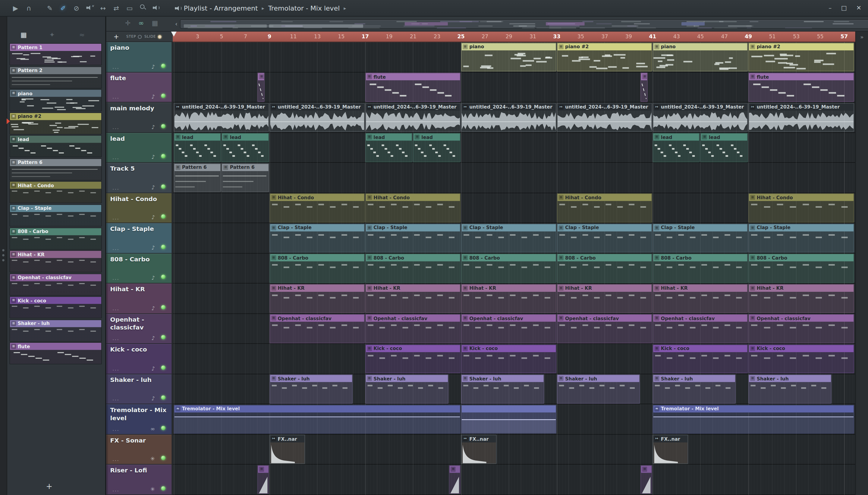 The image size is (868, 495). Describe the element at coordinates (56, 100) in the screenshot. I see `pattern-item-piano: ≡piano` at that location.